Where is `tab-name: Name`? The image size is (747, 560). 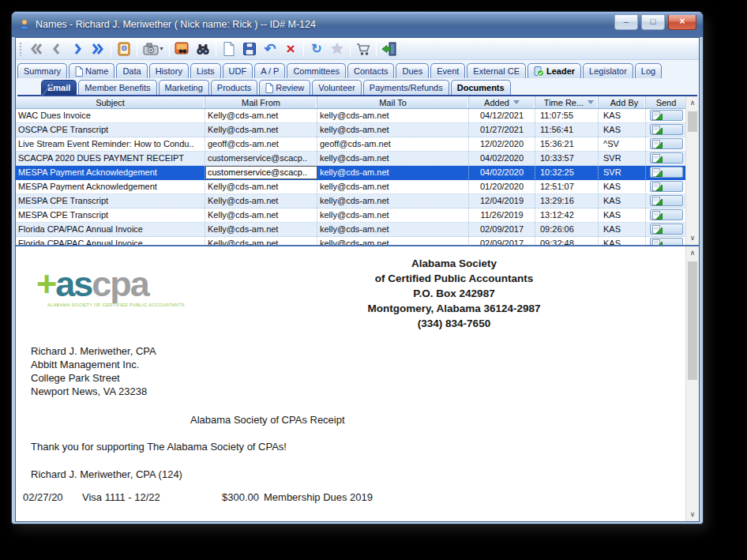
tab-name: Name is located at coordinates (92, 71).